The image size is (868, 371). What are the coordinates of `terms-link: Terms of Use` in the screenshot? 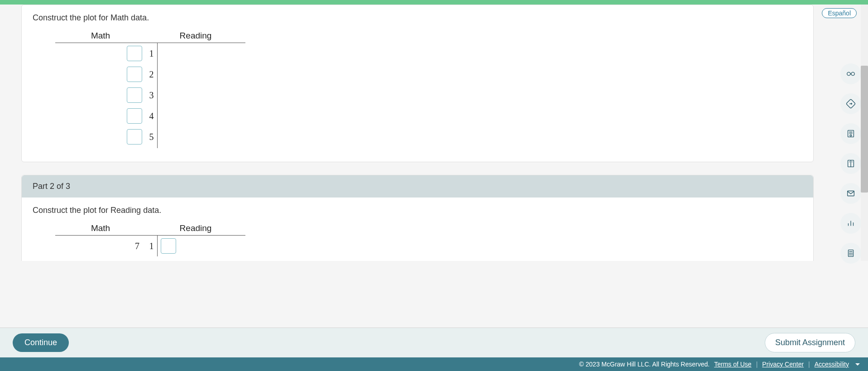 It's located at (733, 364).